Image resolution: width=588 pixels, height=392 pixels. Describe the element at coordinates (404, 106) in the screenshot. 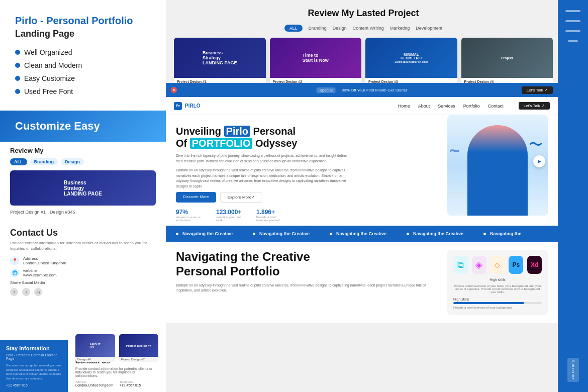

I see `nav-home: Home` at that location.